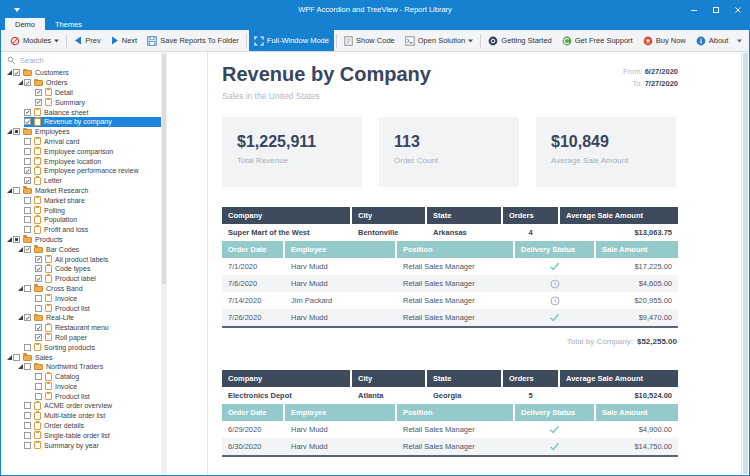  I want to click on tree-item-cross-band: Cross Band, so click(104, 289).